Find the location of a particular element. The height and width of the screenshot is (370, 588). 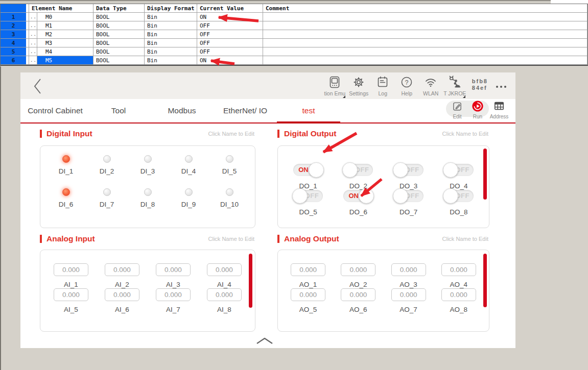

toolbar-item-help: ?Help is located at coordinates (407, 86).